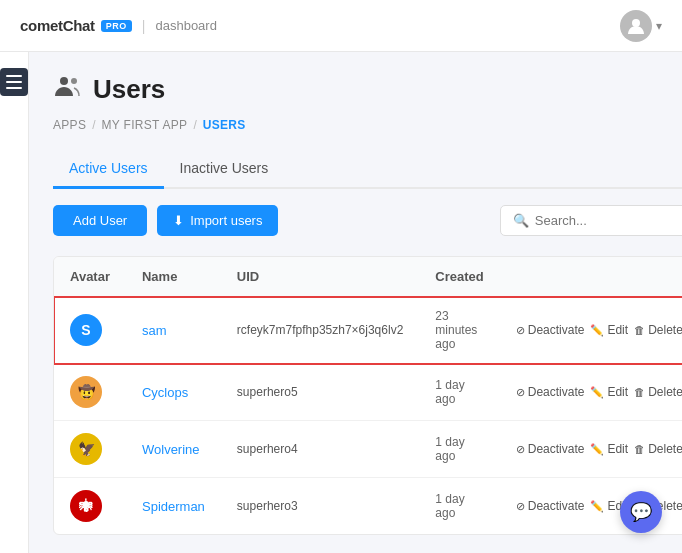  What do you see at coordinates (14, 82) in the screenshot?
I see `hamburger-button` at bounding box center [14, 82].